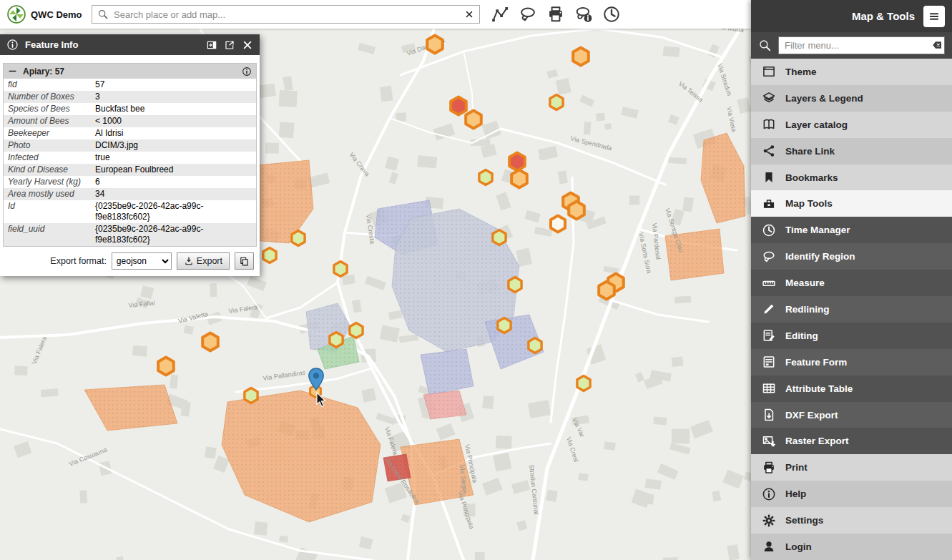 The image size is (952, 560). Describe the element at coordinates (130, 122) in the screenshot. I see `attribute-row-amount-of-bees: Amount of Bees < 1000` at that location.